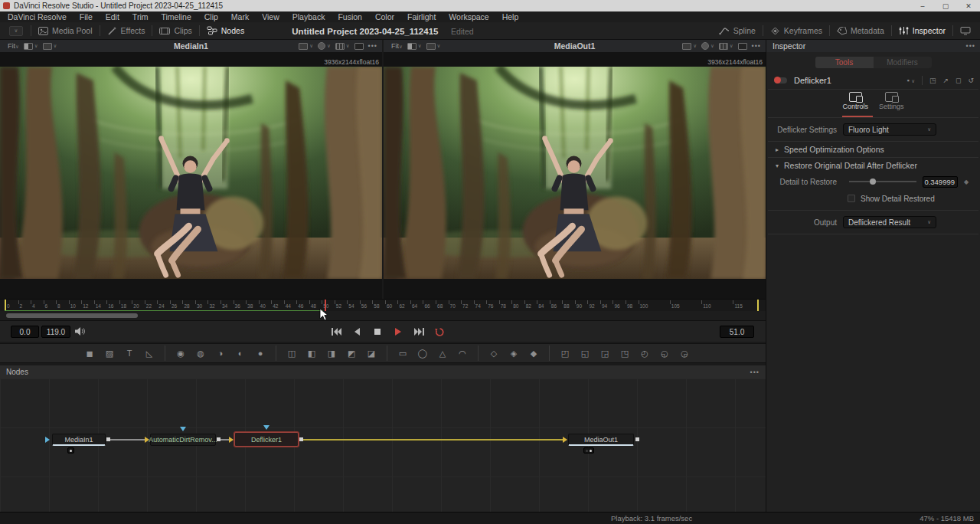  I want to click on effects-button: Effects, so click(126, 31).